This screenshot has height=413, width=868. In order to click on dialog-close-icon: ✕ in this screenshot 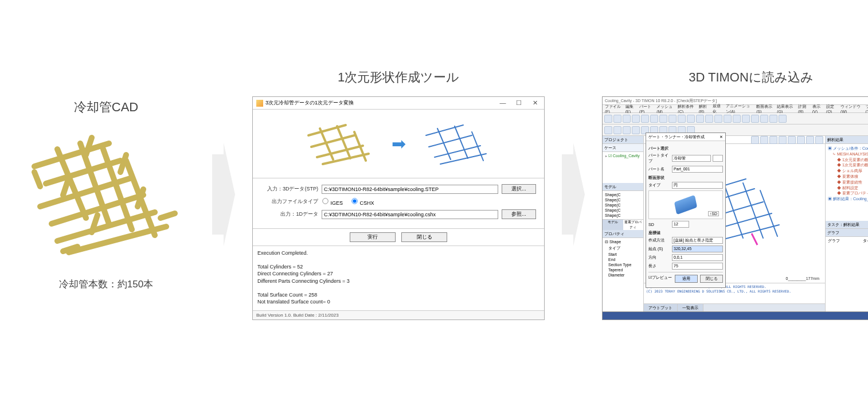, I will do `click(721, 138)`.